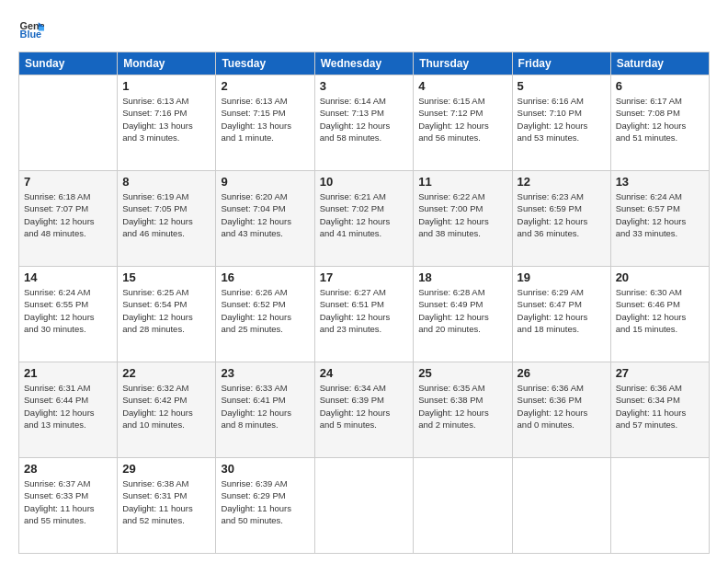 The image size is (728, 563). I want to click on calendar-cell: 25Sunrise: 6:35 AM Sunset: 6:38 PM Dayli…, so click(463, 410).